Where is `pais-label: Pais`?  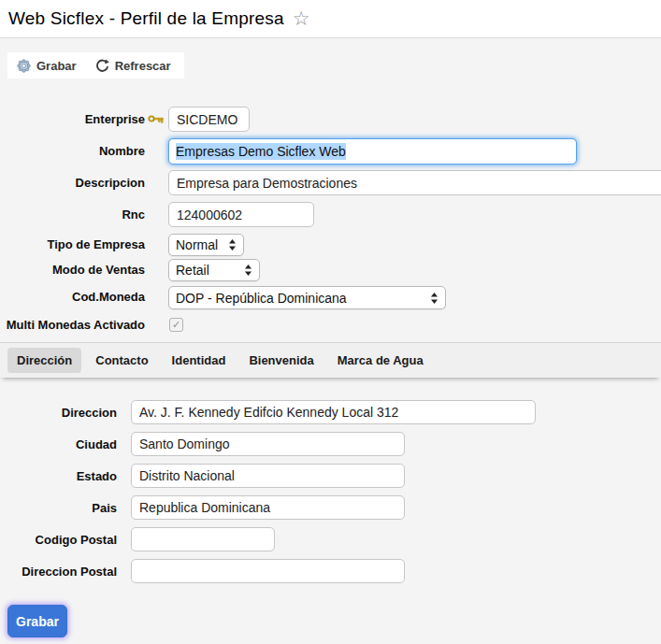 pais-label: Pais is located at coordinates (58, 508).